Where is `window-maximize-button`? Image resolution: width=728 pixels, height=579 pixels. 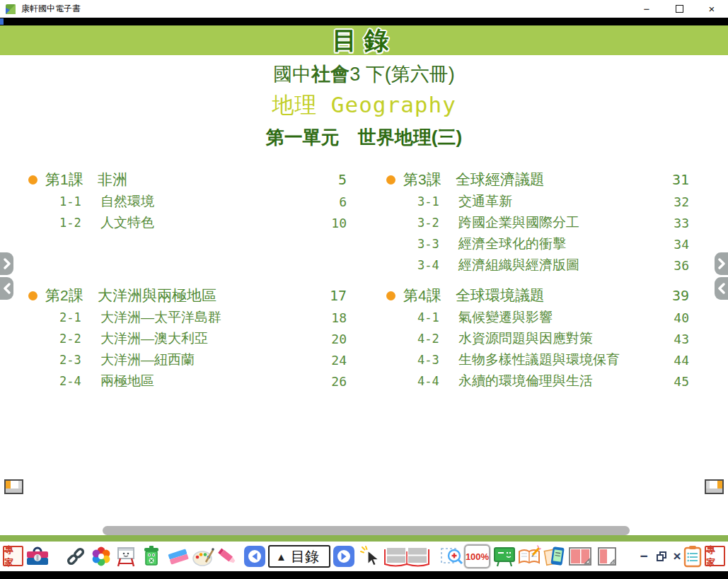
window-maximize-button is located at coordinates (679, 8).